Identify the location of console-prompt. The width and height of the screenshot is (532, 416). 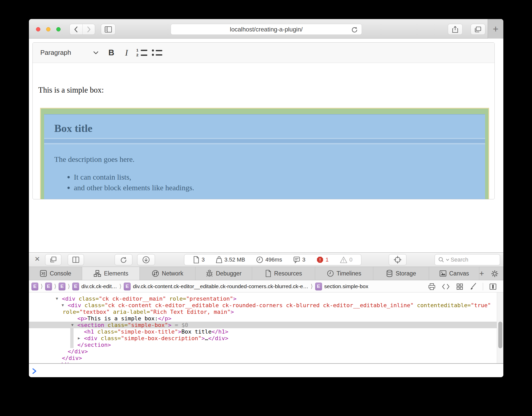
(266, 370).